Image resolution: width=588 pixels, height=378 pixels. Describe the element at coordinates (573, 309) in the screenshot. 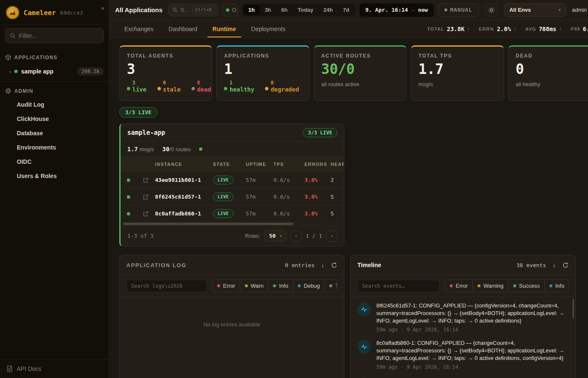

I see `timeline-scrollbar-thumb` at that location.